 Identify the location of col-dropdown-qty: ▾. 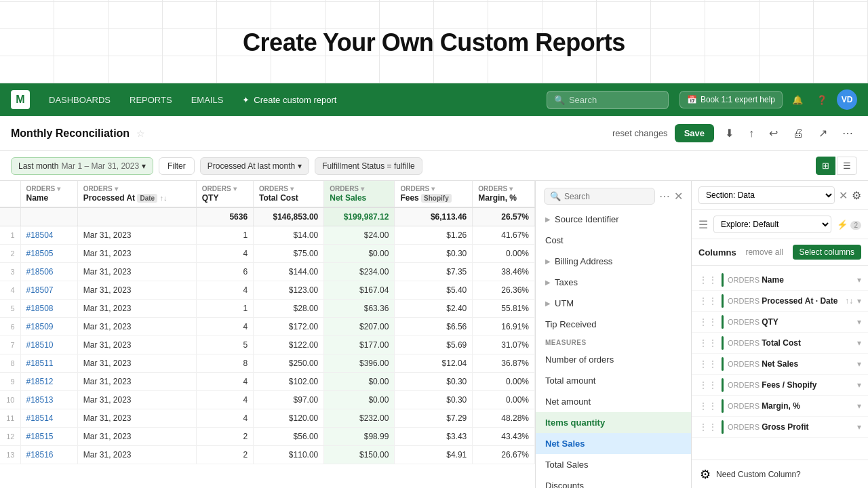
(235, 188).